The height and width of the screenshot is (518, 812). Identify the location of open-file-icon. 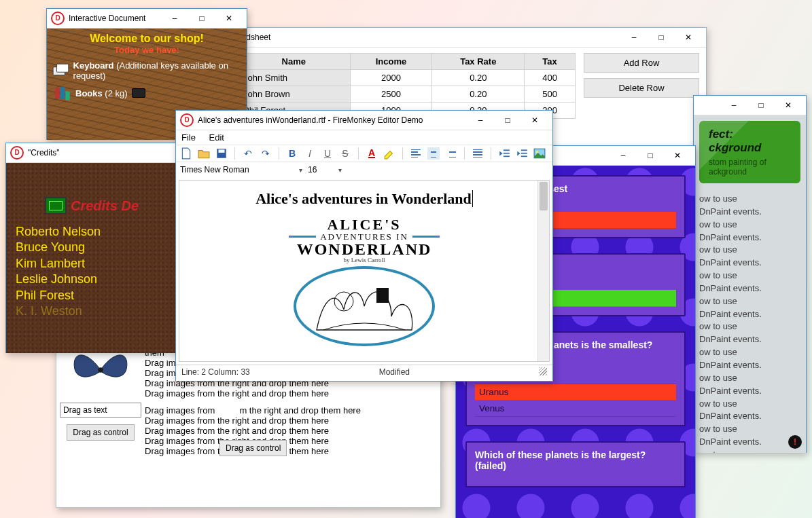
(204, 153).